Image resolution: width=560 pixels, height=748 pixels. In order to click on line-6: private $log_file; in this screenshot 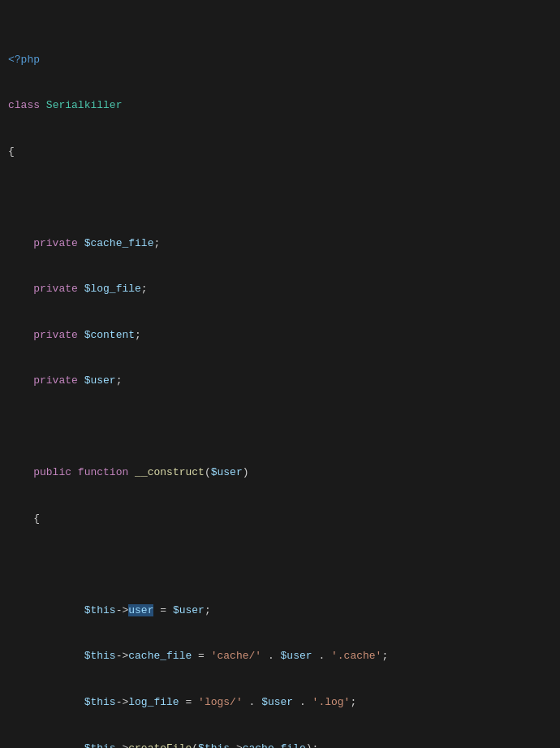, I will do `click(280, 289)`.